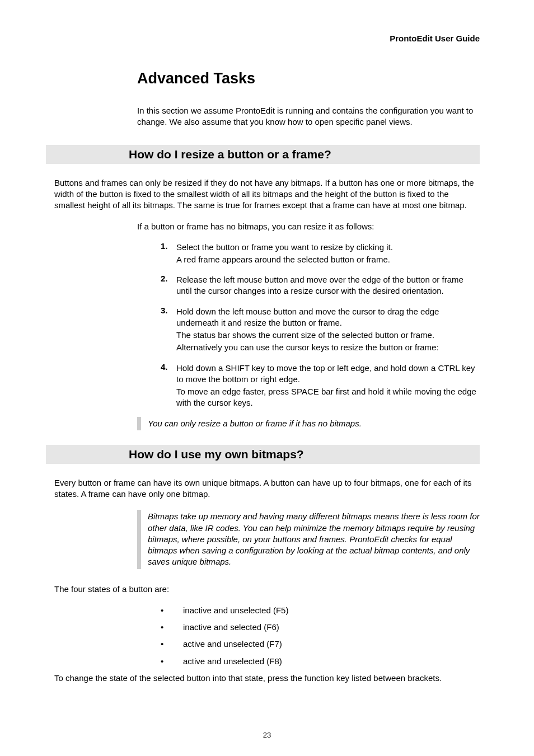  What do you see at coordinates (328, 318) in the screenshot?
I see `step-3-line-0: Hold down the left mouse button and move…` at bounding box center [328, 318].